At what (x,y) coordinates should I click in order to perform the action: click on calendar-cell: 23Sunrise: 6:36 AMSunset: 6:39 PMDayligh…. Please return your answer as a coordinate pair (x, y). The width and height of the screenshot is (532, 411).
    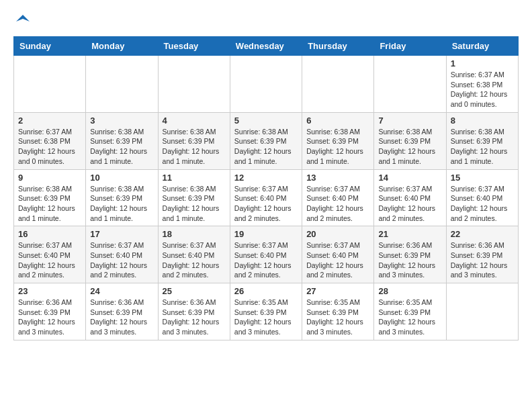
    Looking at the image, I should click on (50, 312).